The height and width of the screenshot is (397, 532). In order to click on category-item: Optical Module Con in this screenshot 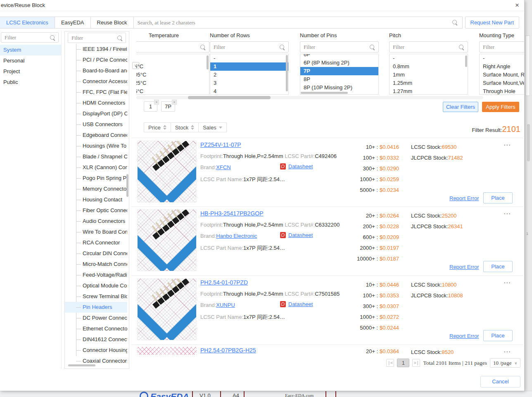, I will do `click(96, 286)`.